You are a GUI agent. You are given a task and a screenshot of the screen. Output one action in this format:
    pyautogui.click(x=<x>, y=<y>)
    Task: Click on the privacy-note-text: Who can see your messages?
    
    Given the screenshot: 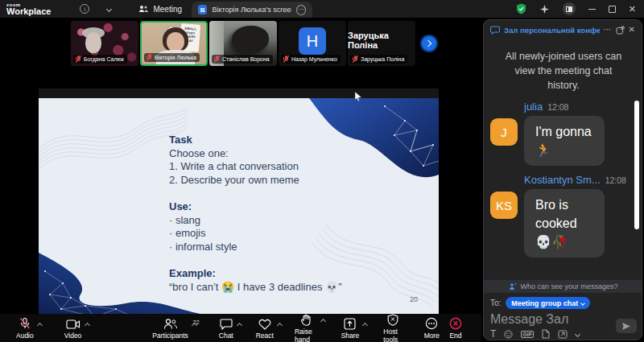 What is the action you would take?
    pyautogui.click(x=568, y=286)
    